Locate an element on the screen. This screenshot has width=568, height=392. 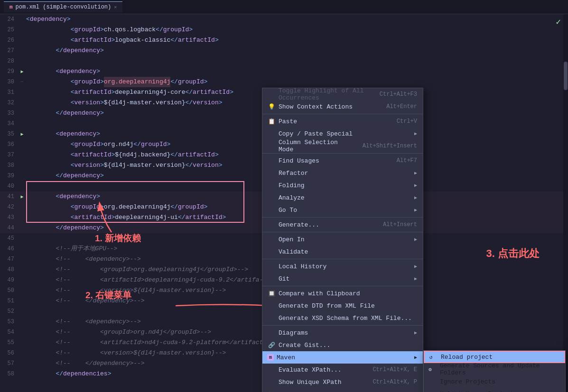
menu-item-analyze: Analyze ▶ is located at coordinates (343, 198).